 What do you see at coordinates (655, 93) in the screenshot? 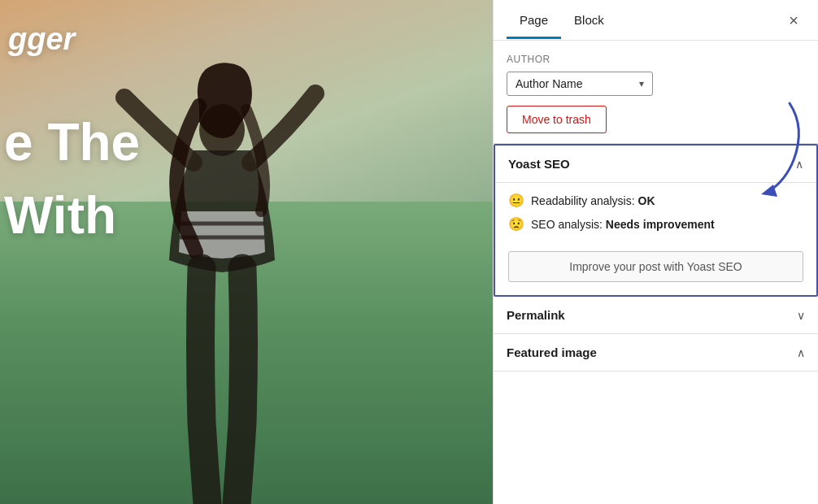
I see `author-section: Author Author Name ▾ Move to trash` at bounding box center [655, 93].